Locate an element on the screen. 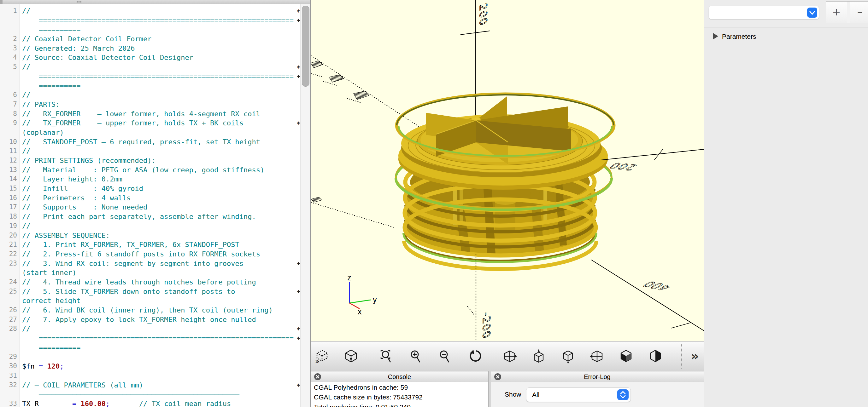  show-filter-value: All is located at coordinates (536, 395).